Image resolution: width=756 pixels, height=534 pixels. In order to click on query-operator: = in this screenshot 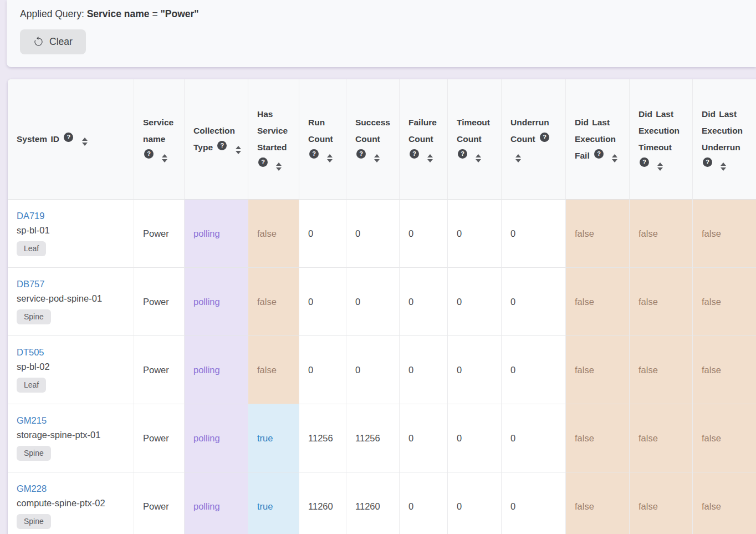, I will do `click(155, 14)`.